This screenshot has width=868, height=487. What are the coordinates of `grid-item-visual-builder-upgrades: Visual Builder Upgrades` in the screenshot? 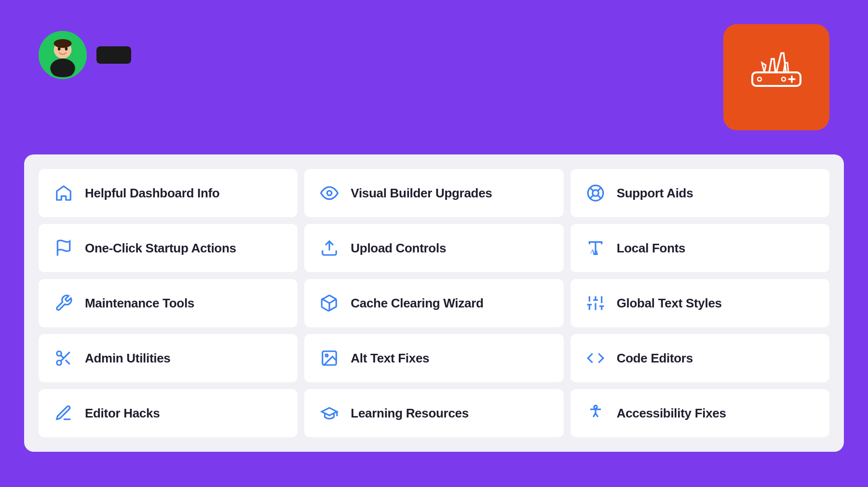 It's located at (434, 193).